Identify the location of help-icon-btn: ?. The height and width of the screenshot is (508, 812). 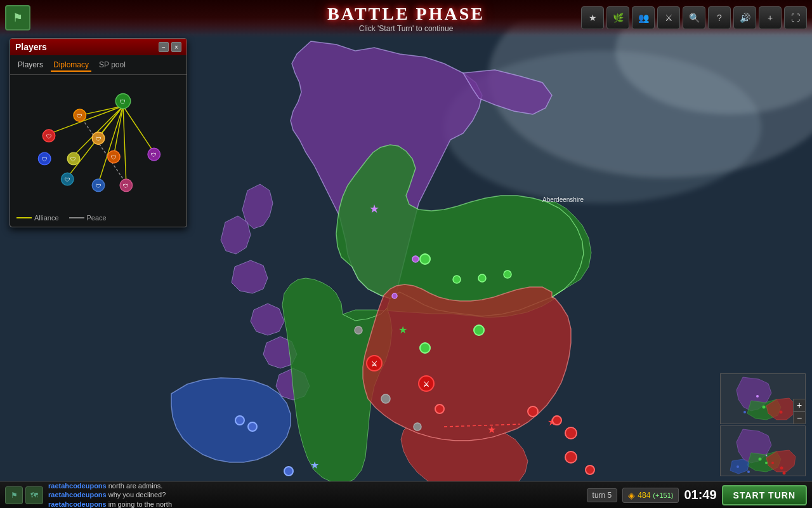
(719, 18).